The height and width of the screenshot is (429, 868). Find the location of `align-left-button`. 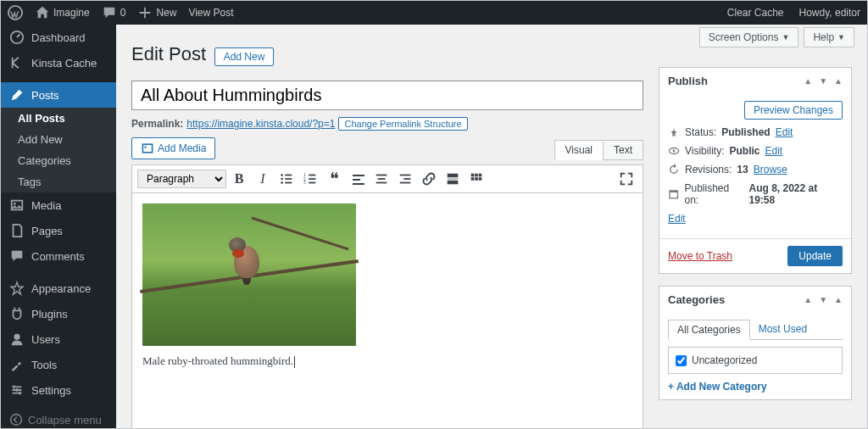

align-left-button is located at coordinates (358, 179).